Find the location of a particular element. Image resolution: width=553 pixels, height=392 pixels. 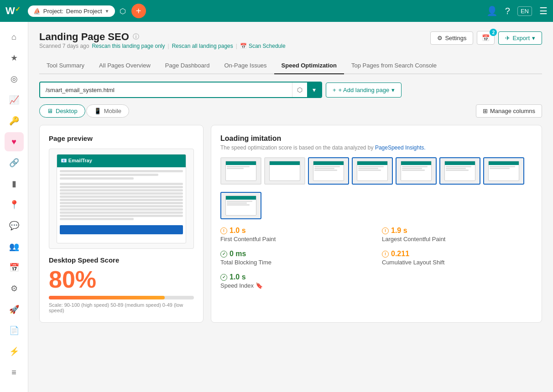

top-bar: W✓ ⛵ Project: Demo Project ▼ ⬡ + 👤 ? EN … is located at coordinates (276, 11).